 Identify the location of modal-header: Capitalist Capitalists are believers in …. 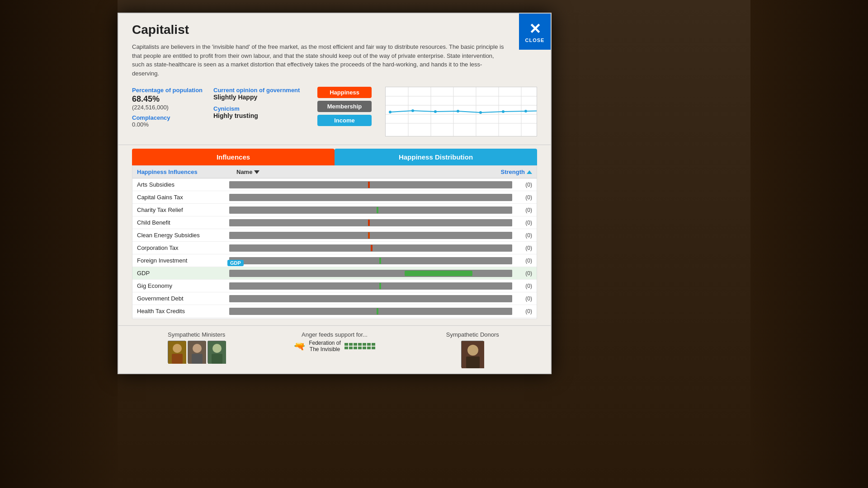
(335, 48).